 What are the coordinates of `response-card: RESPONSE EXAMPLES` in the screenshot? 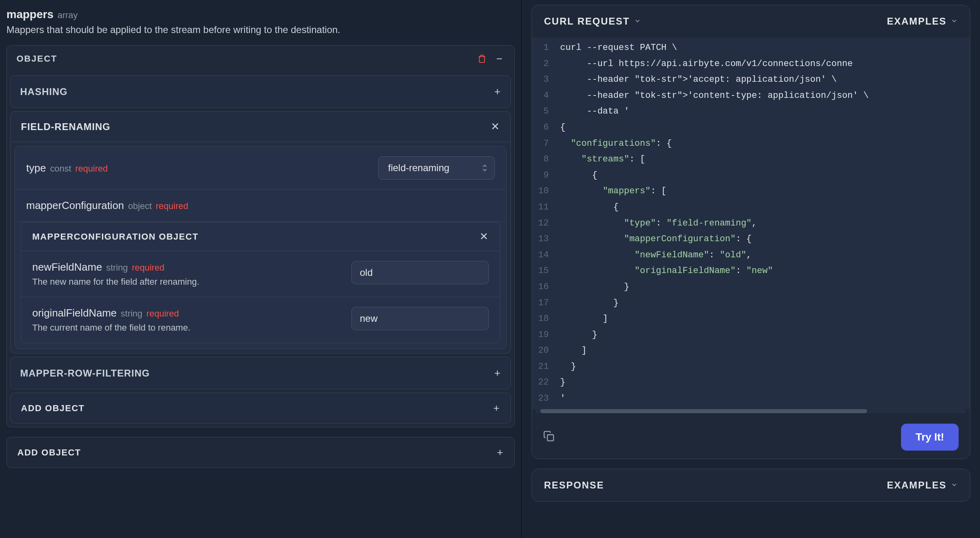 It's located at (751, 485).